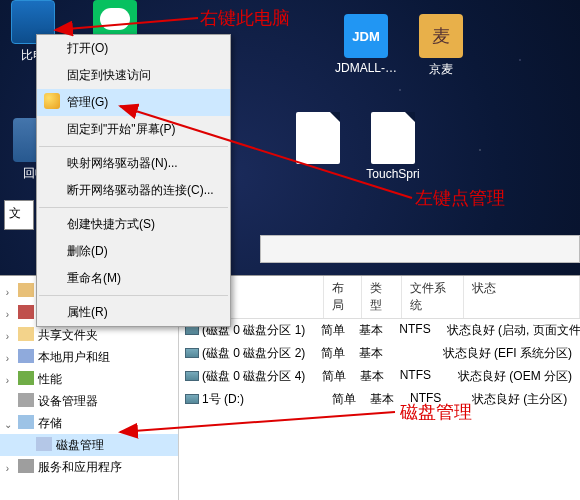 This screenshot has width=580, height=500. Describe the element at coordinates (134, 190) in the screenshot. I see `menu-disconnect-network-drive: 断开网络驱动器的连接(C)...` at that location.